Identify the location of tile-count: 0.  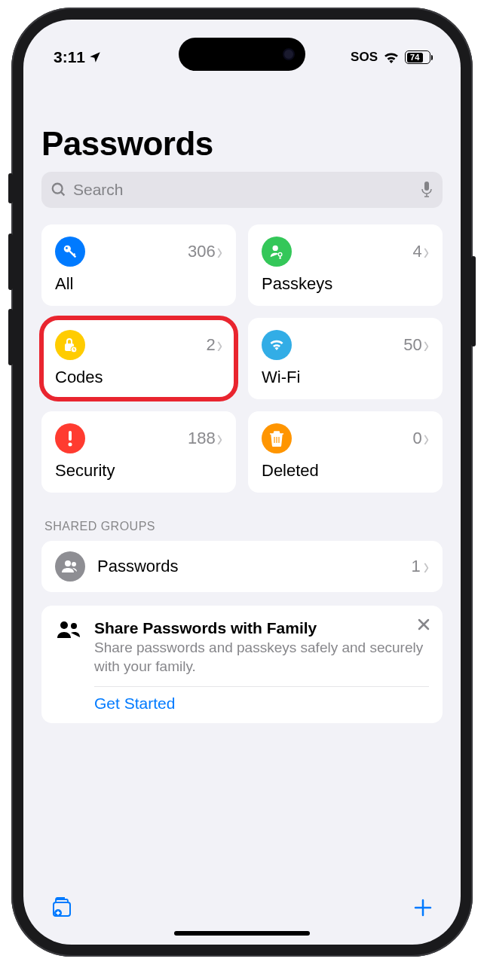
(417, 438).